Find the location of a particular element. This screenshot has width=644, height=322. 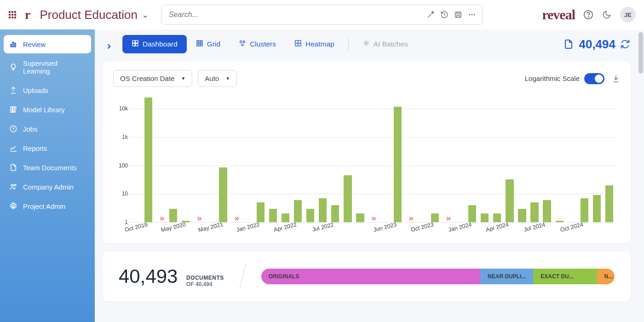

magic-wand-icon is located at coordinates (431, 15).